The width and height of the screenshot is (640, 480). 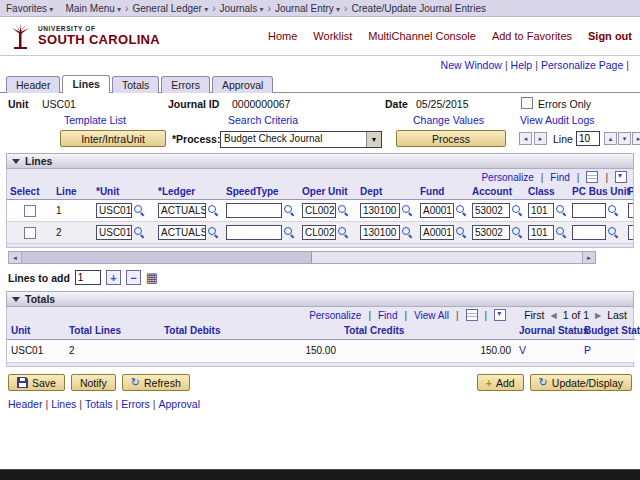 What do you see at coordinates (448, 120) in the screenshot?
I see `change-values-link: Change Values` at bounding box center [448, 120].